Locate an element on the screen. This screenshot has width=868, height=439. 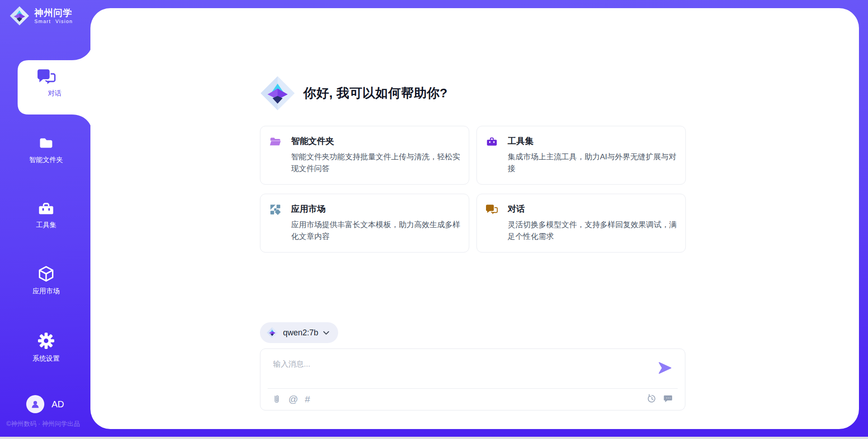
greeting-block: 你好, 我可以如何帮助你? is located at coordinates (354, 93).